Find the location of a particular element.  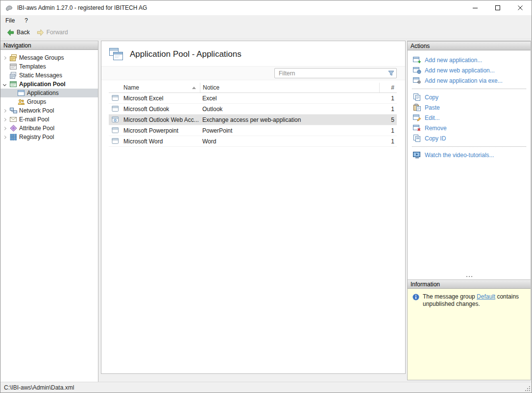

column-header-name: Name is located at coordinates (161, 88).